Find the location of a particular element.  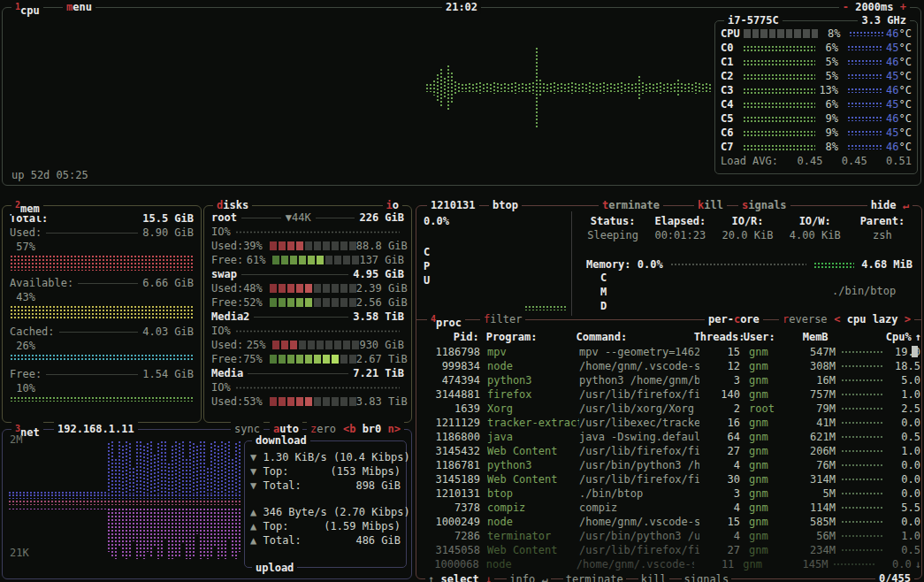

update-plus-button: + is located at coordinates (904, 7).